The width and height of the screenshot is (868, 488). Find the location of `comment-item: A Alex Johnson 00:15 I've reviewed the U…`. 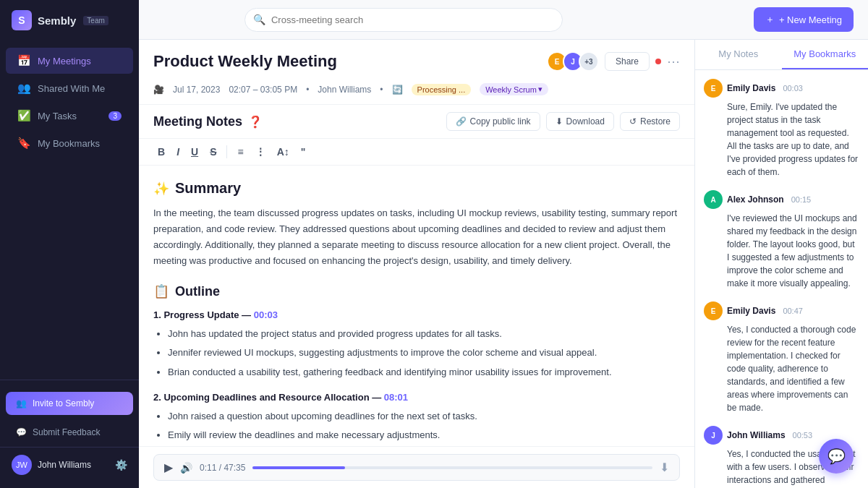

comment-item: A Alex Johnson 00:15 I've reviewed the U… is located at coordinates (781, 240).